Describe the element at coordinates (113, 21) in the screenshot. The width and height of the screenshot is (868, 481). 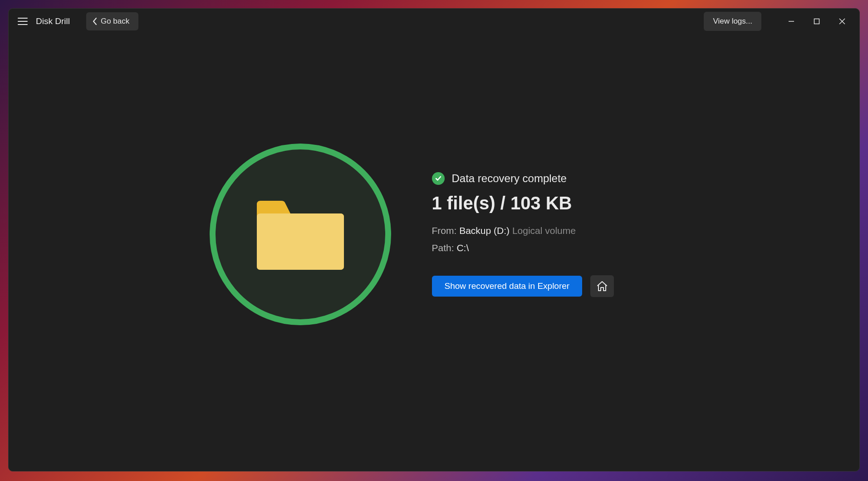
I see `go-back-button: Go back` at that location.